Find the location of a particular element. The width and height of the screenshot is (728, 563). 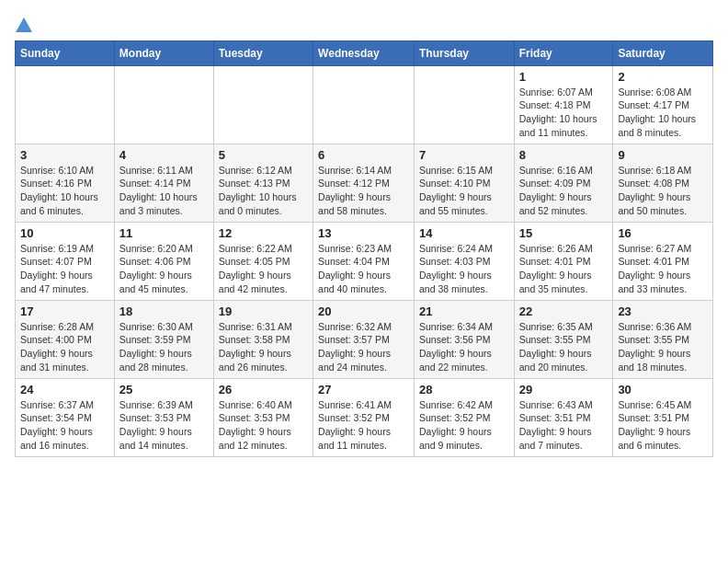

day-number: 26 is located at coordinates (263, 390).